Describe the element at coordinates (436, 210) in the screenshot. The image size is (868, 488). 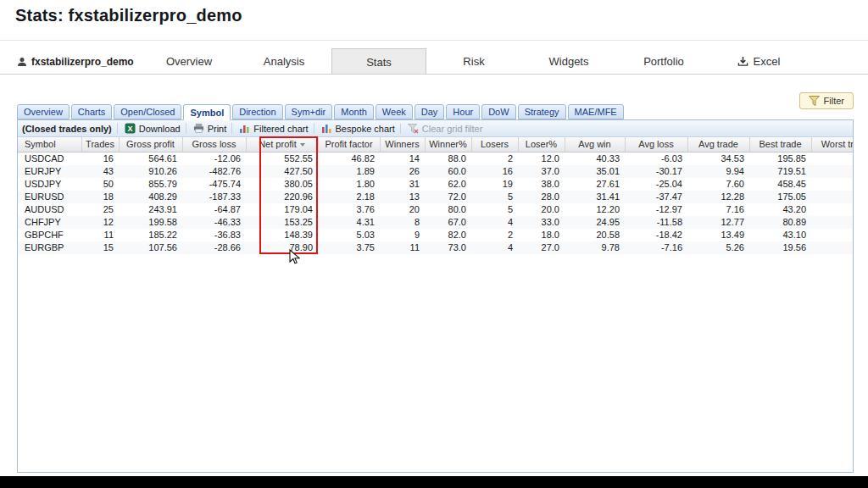
I see `grid-row-audusd: AUDUSD25243.91-64.87179.043.762080.0520.…` at that location.